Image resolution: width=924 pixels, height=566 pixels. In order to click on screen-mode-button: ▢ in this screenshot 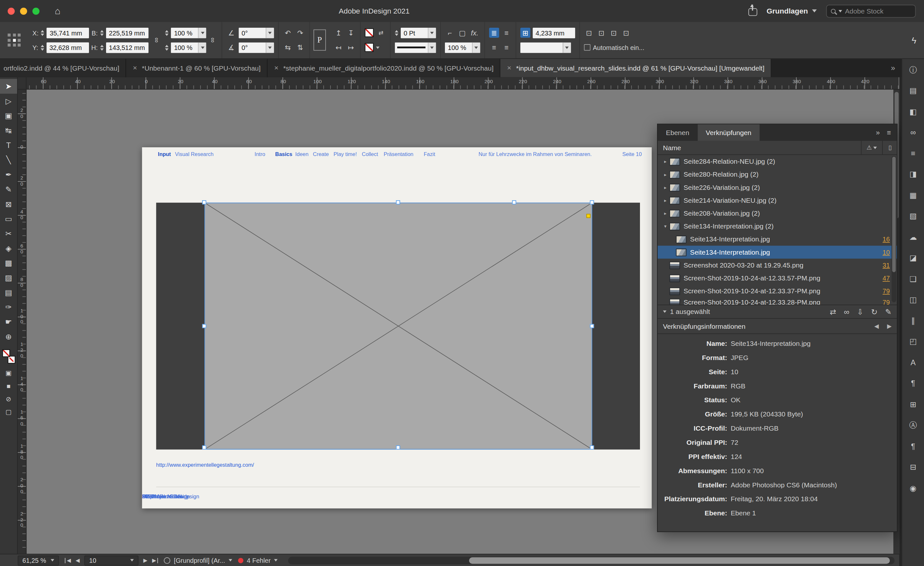, I will do `click(9, 412)`.